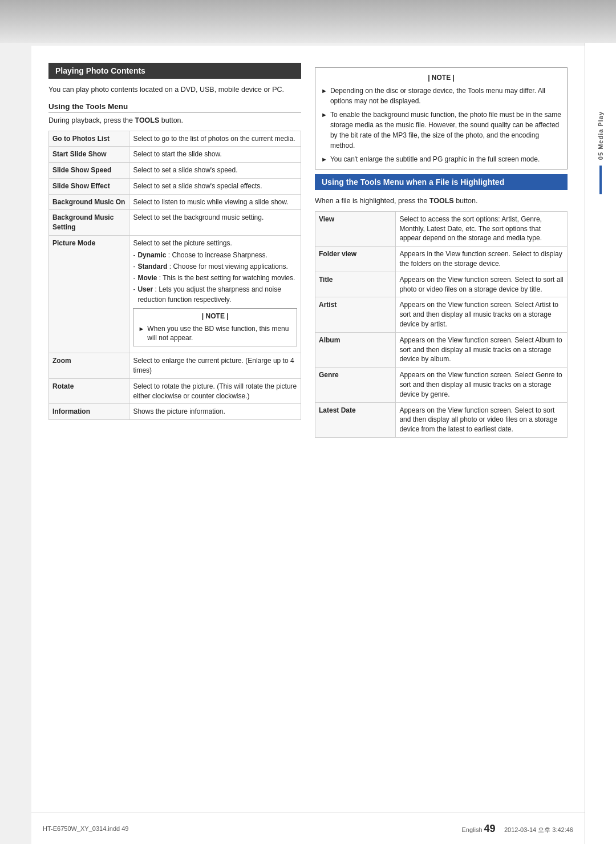  What do you see at coordinates (175, 71) in the screenshot?
I see `left-section-header: Playing Photo Contents` at bounding box center [175, 71].